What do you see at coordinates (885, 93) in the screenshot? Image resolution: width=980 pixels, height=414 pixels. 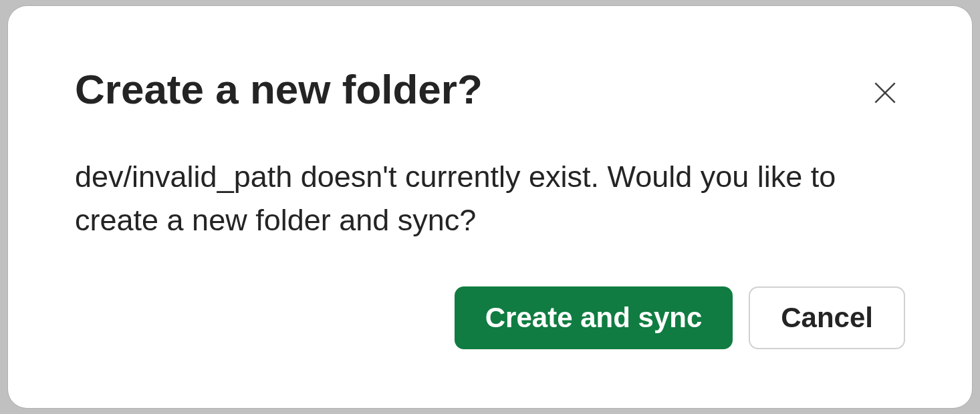 I see `close-icon` at bounding box center [885, 93].